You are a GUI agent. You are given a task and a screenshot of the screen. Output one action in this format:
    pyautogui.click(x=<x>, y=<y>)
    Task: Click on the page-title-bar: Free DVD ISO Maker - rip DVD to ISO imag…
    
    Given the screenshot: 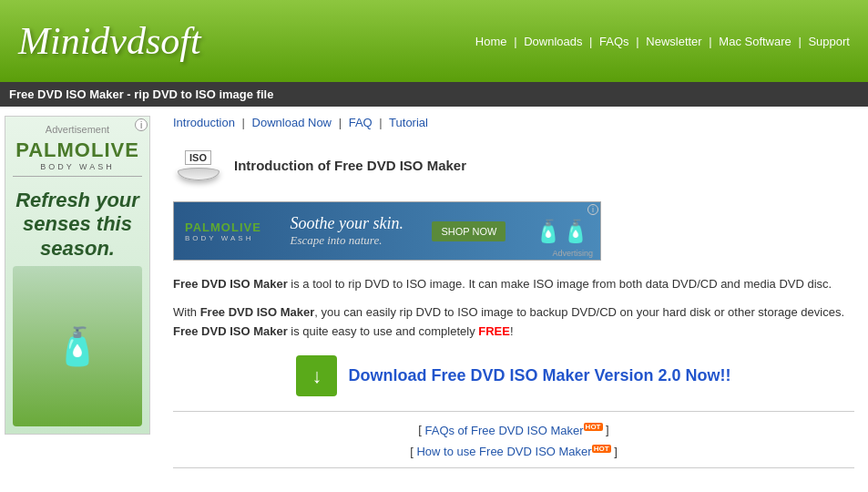 What is the action you would take?
    pyautogui.click(x=434, y=95)
    